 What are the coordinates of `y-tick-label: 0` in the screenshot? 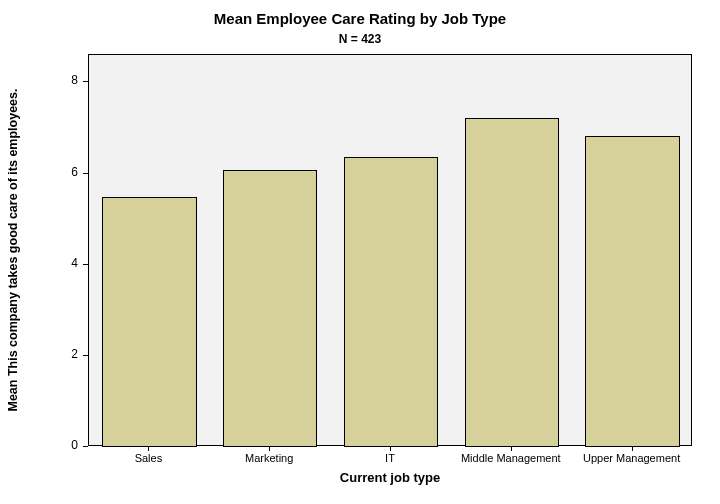 It's located at (63, 445).